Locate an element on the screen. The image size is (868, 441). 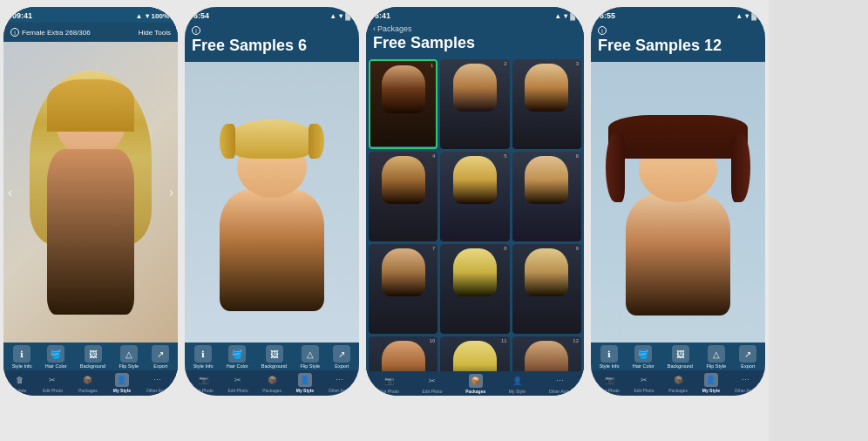
tool2-flip: △ Flip Style is located at coordinates (310, 357).